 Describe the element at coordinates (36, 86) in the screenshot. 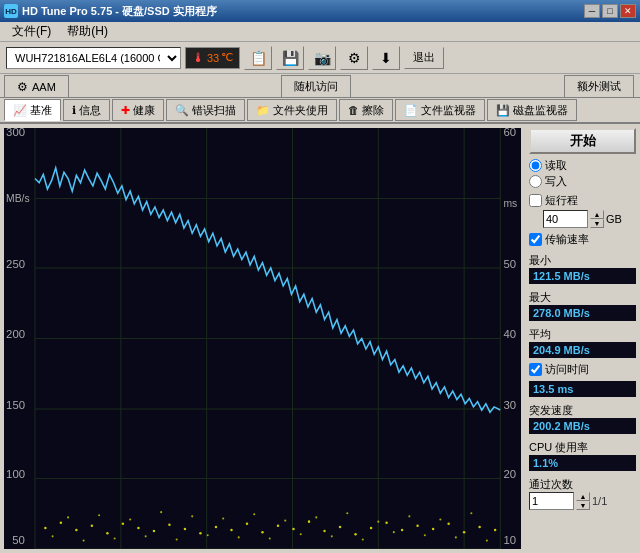

I see `tab-aam: ⚙ AAM` at that location.